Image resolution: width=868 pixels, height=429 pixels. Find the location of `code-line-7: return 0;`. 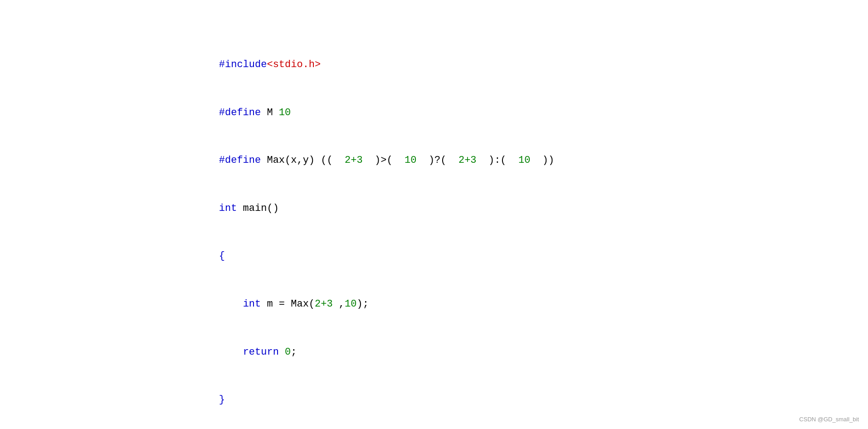

code-line-7: return 0; is located at coordinates (375, 352).